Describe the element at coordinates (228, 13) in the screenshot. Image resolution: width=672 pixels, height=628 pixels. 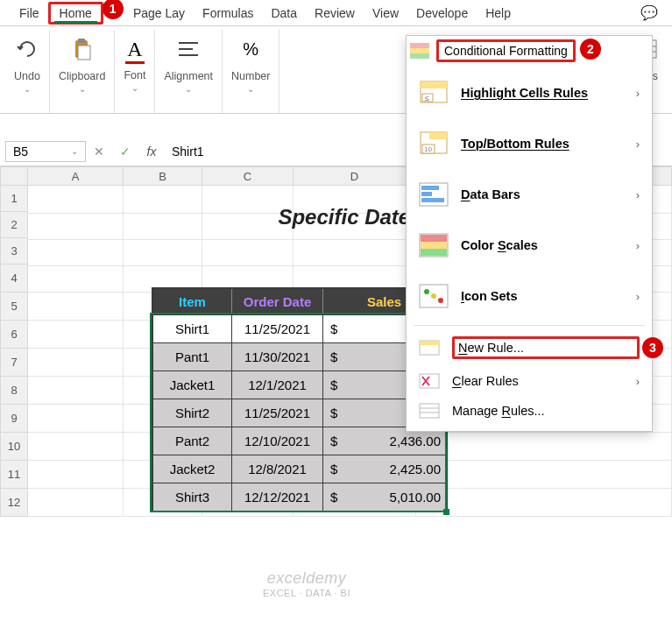
I see `tab-formulas: Formulas` at that location.